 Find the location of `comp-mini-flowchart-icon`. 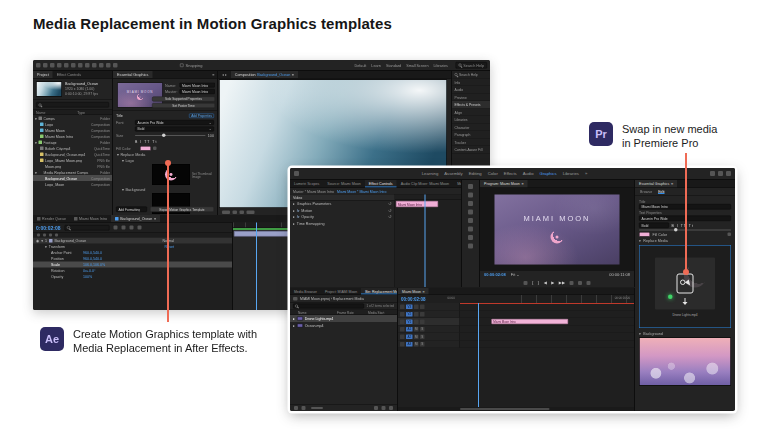

comp-mini-flowchart-icon is located at coordinates (115, 228).